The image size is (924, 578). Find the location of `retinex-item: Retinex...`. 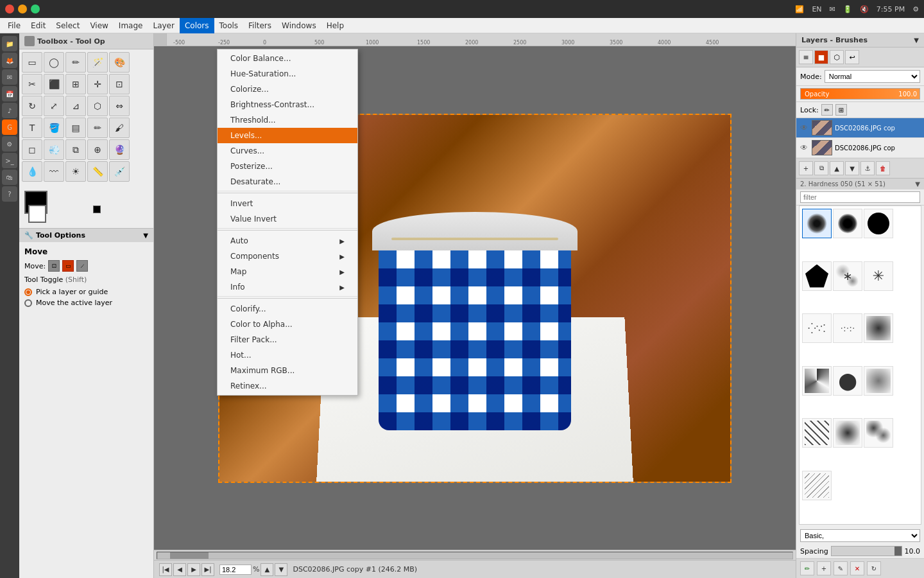

retinex-item: Retinex... is located at coordinates (287, 386).